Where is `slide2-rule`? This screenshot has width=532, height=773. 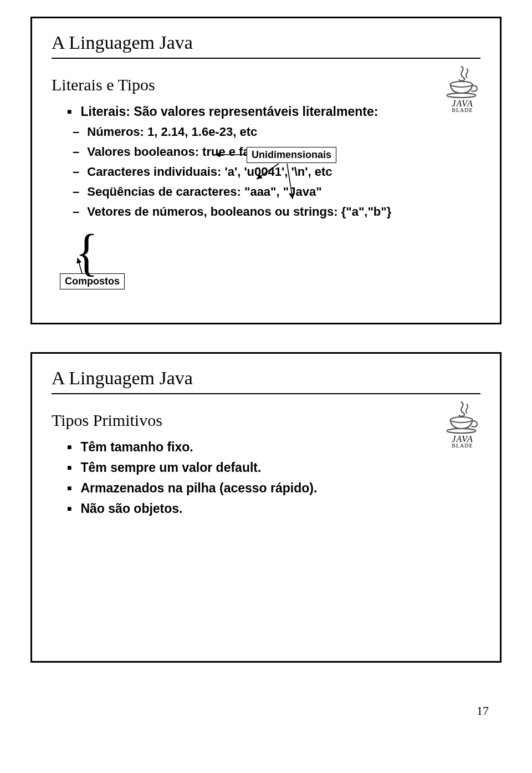 slide2-rule is located at coordinates (266, 394).